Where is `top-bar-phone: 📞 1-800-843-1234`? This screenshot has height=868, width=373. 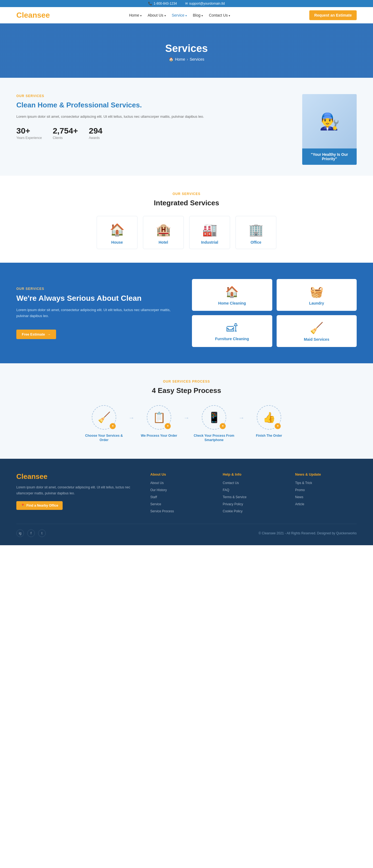 top-bar-phone: 📞 1-800-843-1234 is located at coordinates (163, 3).